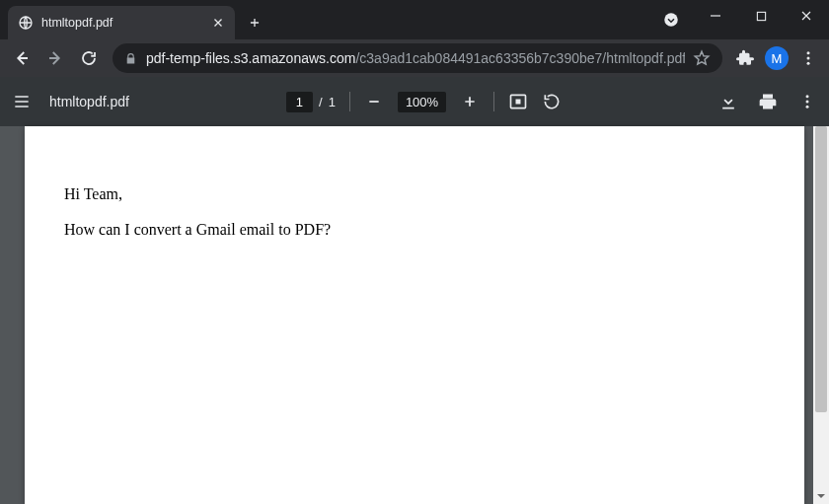  Describe the element at coordinates (55, 58) in the screenshot. I see `forward-button` at that location.